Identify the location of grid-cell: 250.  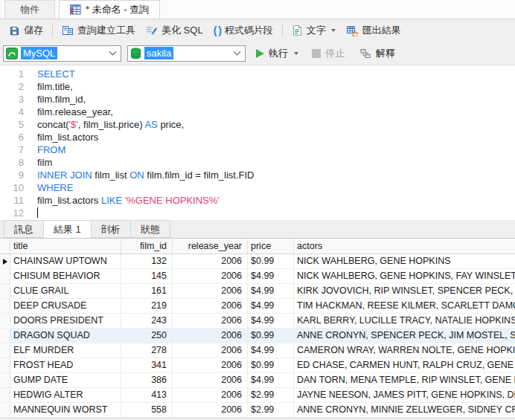
(147, 336).